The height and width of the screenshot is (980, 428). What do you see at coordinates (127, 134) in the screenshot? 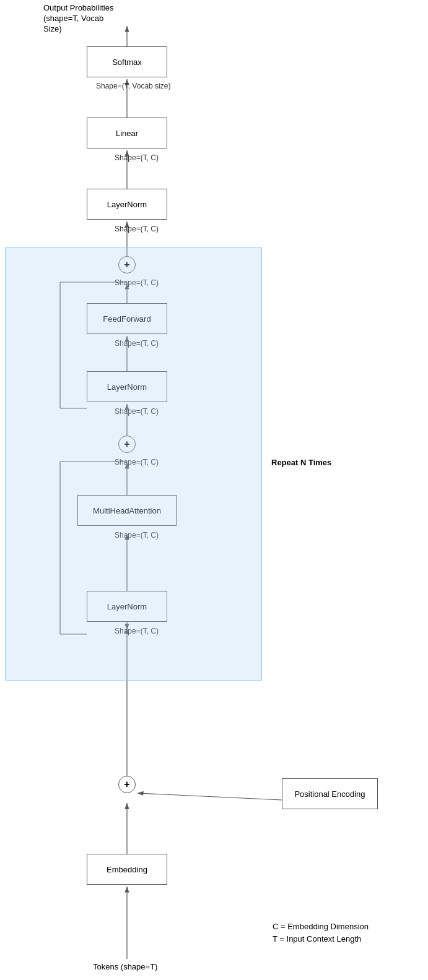
I see `linear-label: Linear` at bounding box center [127, 134].